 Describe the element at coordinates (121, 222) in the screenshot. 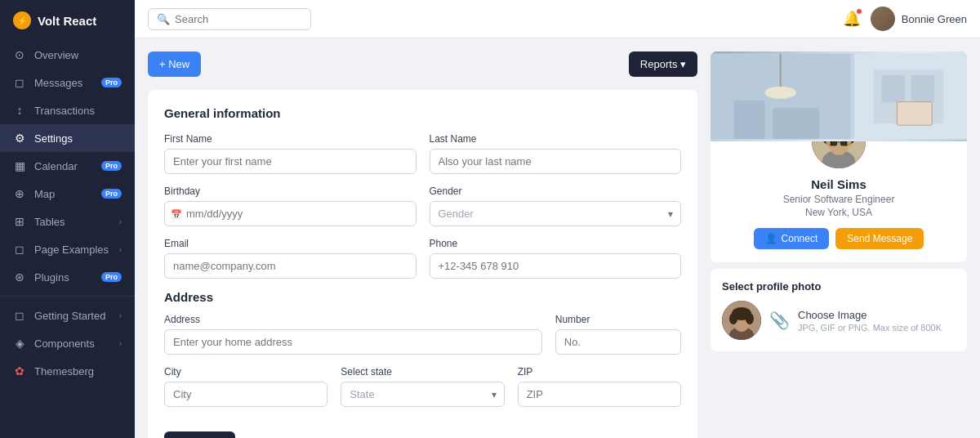

I see `tables-chevron: ›` at that location.